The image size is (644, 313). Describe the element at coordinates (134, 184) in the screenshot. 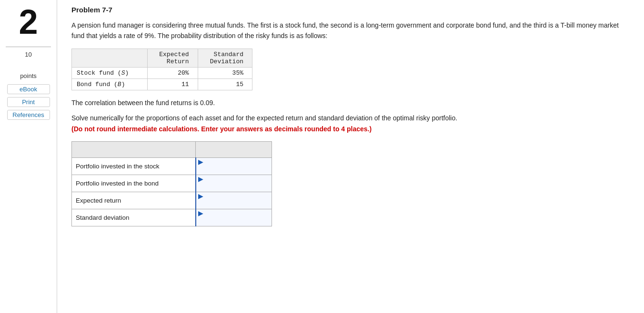

I see `answer-label-bond: Portfolio invested in the bond` at that location.